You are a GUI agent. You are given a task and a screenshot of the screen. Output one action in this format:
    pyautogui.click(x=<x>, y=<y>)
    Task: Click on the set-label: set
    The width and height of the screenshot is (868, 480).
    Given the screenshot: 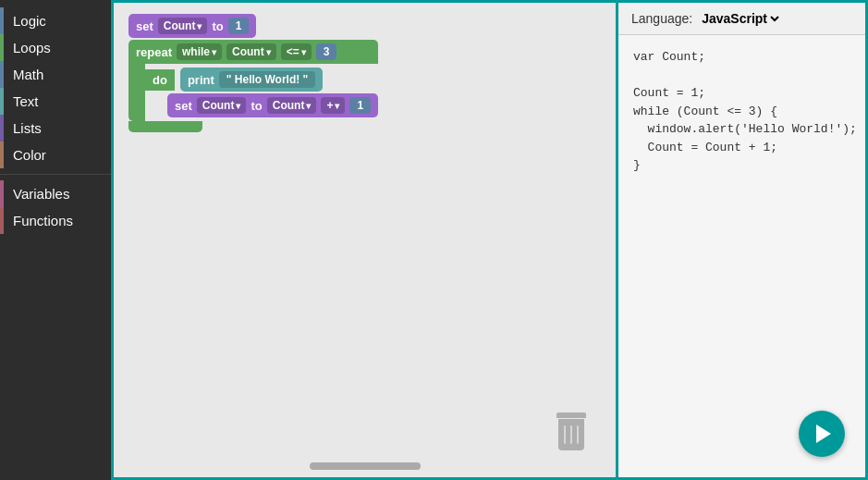 What is the action you would take?
    pyautogui.click(x=144, y=26)
    